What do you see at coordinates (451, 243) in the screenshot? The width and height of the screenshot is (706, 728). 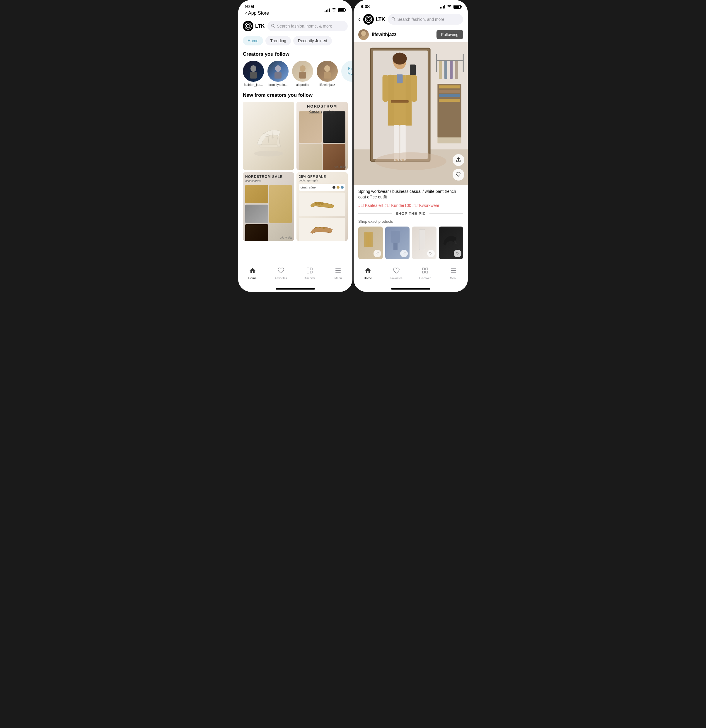 I see `product-card-4: ♡` at bounding box center [451, 243].